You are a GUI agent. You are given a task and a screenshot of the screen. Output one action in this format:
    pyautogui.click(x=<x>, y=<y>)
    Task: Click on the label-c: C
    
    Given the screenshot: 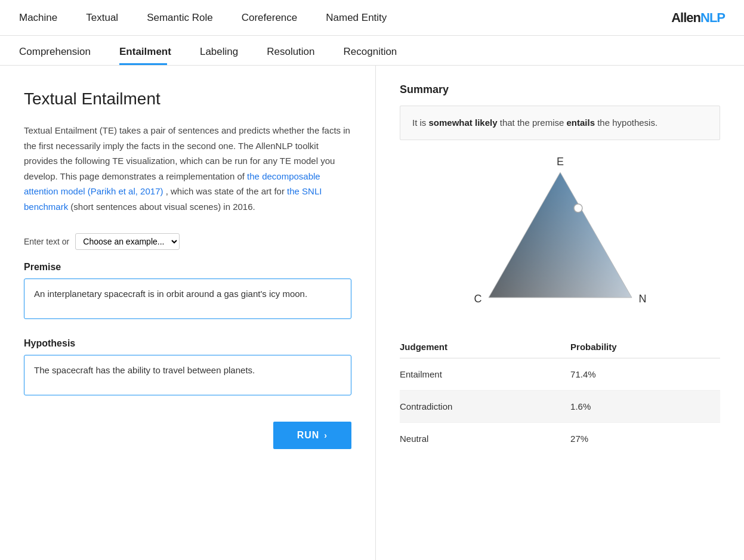 What is the action you would take?
    pyautogui.click(x=477, y=299)
    